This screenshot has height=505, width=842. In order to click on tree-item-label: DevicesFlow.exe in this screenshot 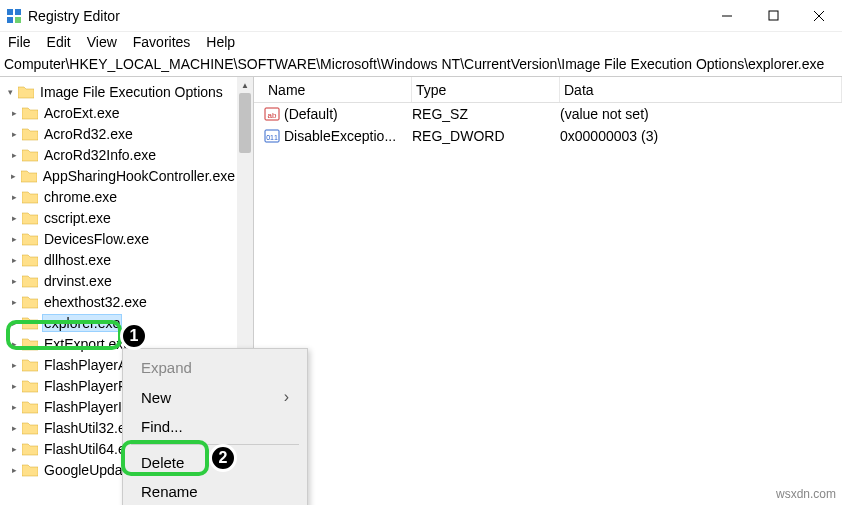, I will do `click(96, 239)`.